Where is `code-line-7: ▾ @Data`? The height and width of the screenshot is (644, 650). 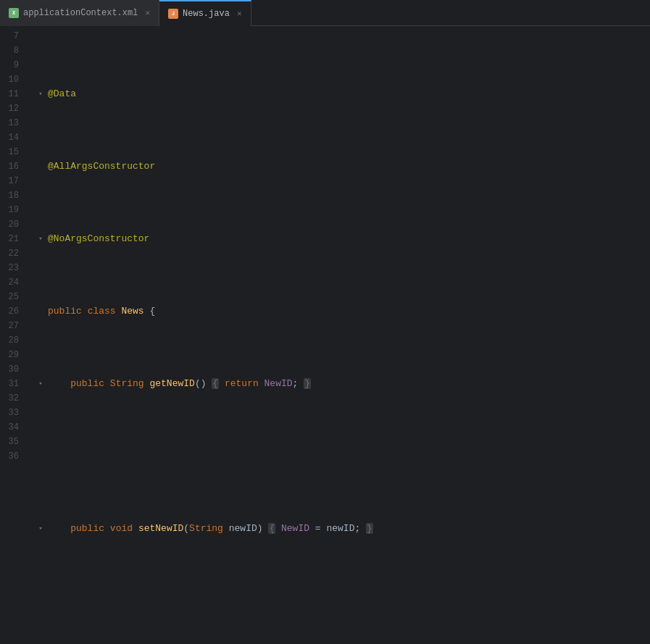 code-line-7: ▾ @Data is located at coordinates (343, 94).